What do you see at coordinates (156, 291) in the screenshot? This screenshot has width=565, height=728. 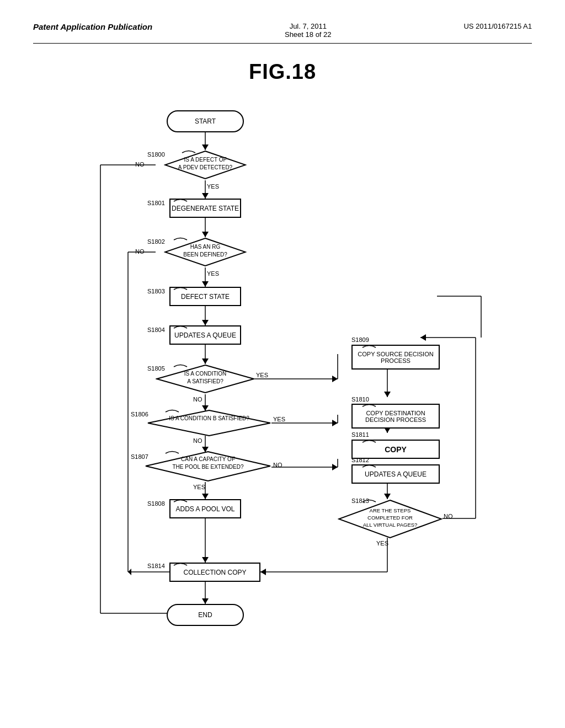 I see `s1803-label: S1803` at bounding box center [156, 291].